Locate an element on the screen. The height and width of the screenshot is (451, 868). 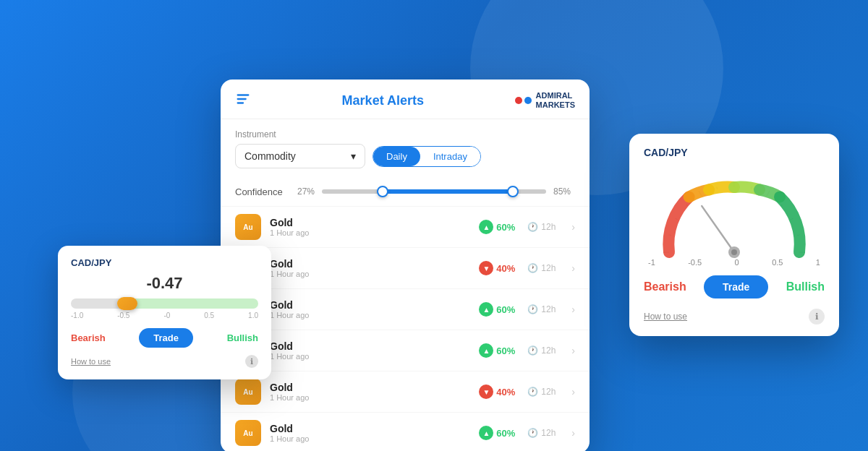
small-card-title: CAD/JPY is located at coordinates (165, 263).